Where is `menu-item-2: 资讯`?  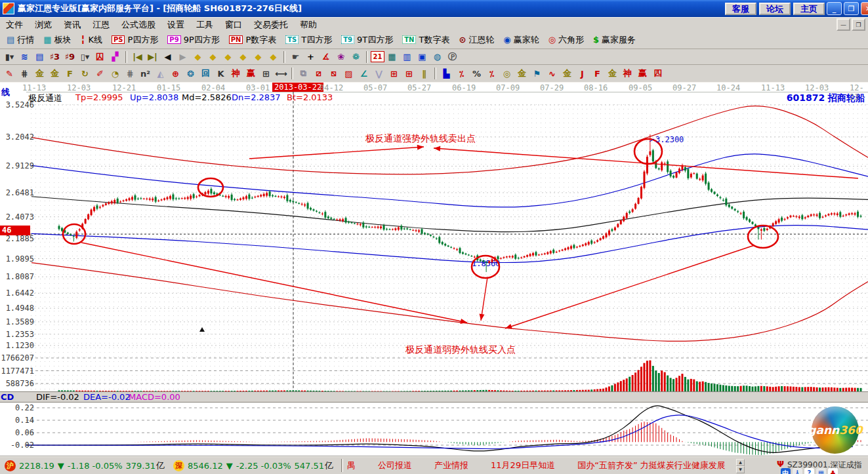 menu-item-2: 资讯 is located at coordinates (72, 25).